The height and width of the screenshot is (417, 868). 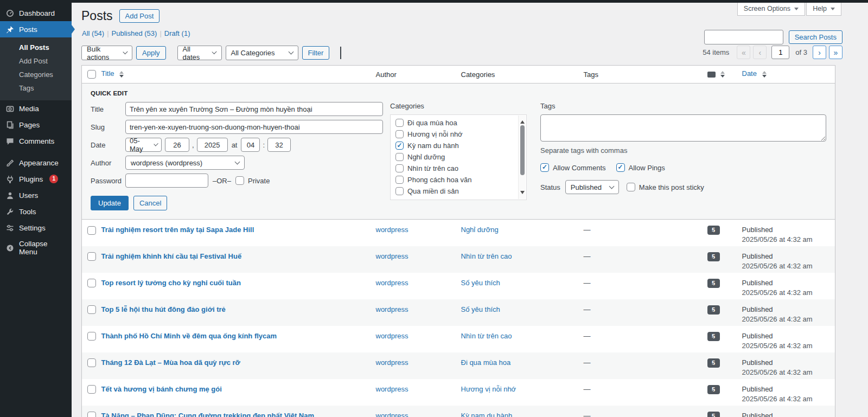 I want to click on month-select: 05-May, so click(x=143, y=145).